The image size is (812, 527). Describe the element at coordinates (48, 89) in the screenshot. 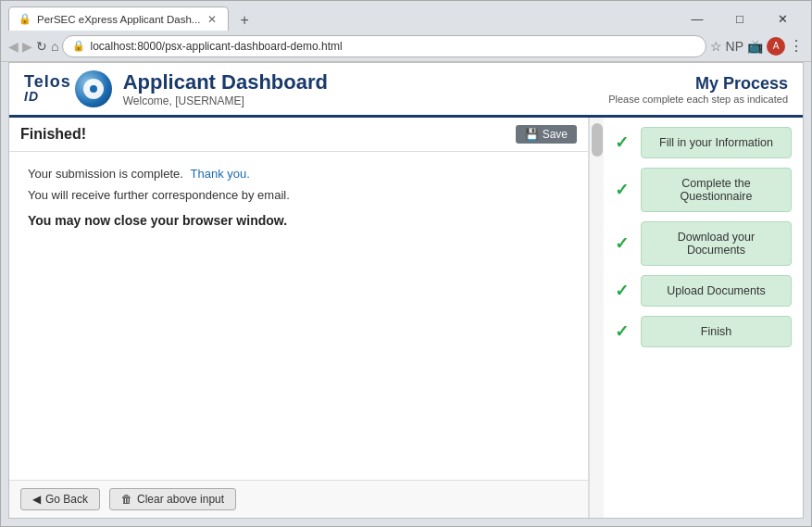

I see `logo-text-area: Telos ID` at that location.